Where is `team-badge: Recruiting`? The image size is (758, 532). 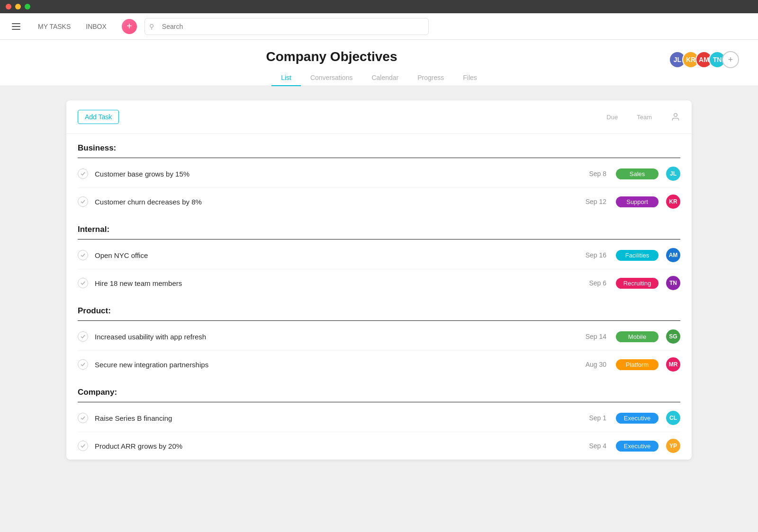
team-badge: Recruiting is located at coordinates (637, 283).